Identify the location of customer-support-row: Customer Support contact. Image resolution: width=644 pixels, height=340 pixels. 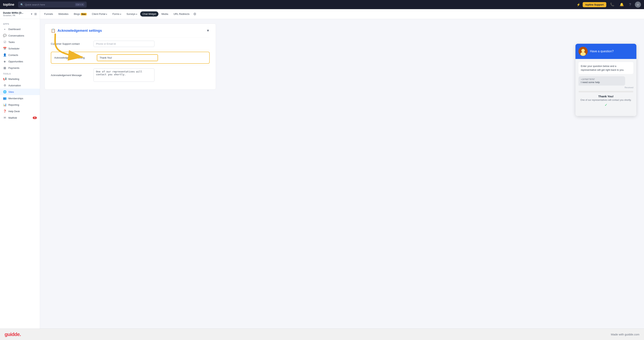
(130, 44).